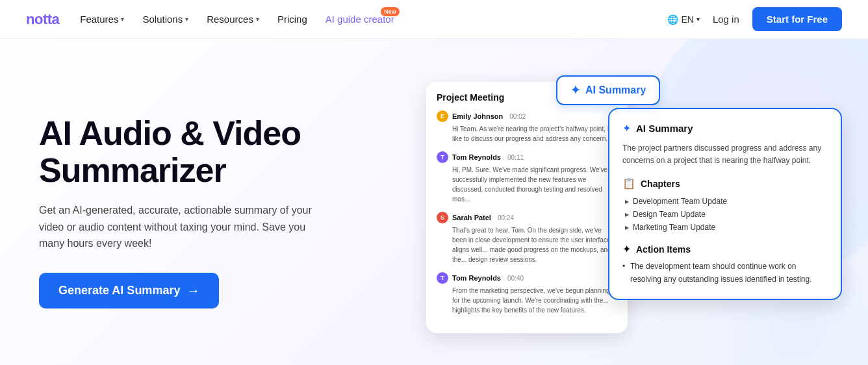 This screenshot has height=365, width=868. Describe the element at coordinates (236, 19) in the screenshot. I see `nav-links: Features ▾ Solutions ▾ Resources ▾ Prici…` at that location.